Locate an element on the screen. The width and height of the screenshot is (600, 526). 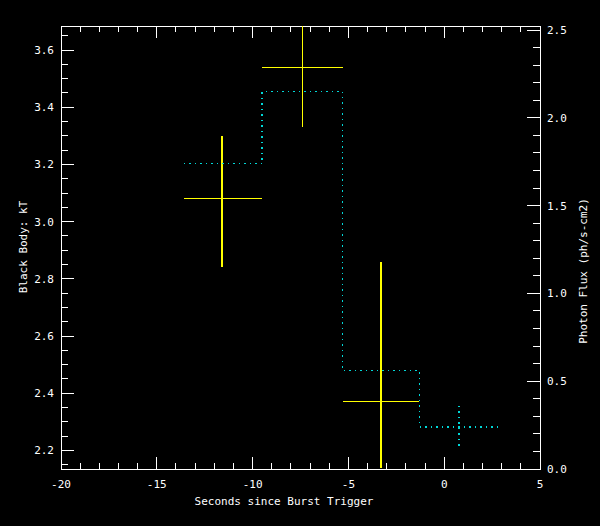
y-right-tick-label: 1.0 is located at coordinates (557, 294).